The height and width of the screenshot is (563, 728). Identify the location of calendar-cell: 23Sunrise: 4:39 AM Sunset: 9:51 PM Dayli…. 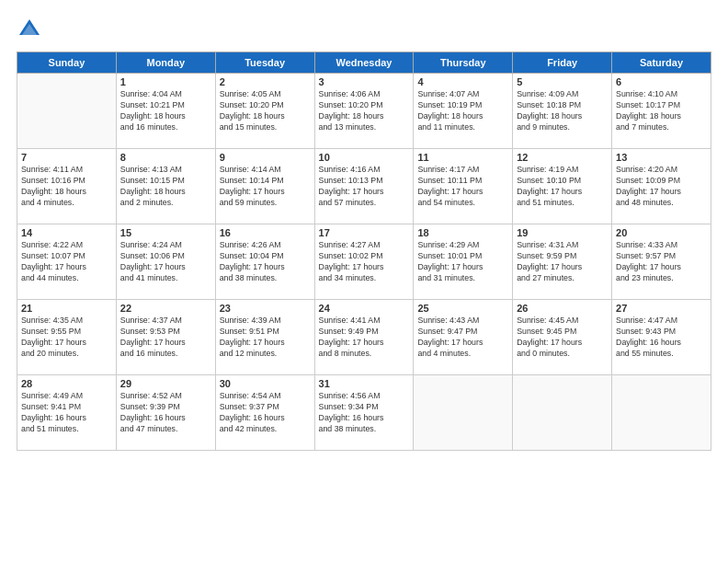
(265, 338).